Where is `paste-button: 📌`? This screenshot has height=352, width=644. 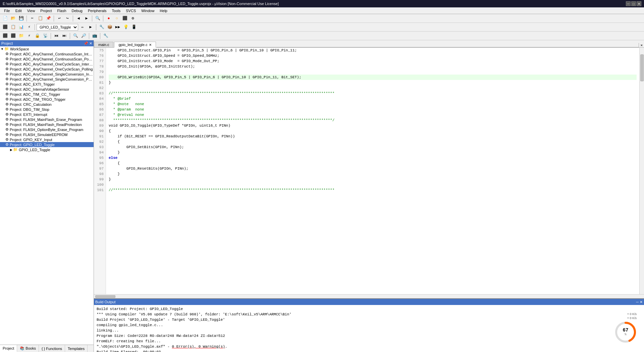
paste-button: 📌 is located at coordinates (48, 18).